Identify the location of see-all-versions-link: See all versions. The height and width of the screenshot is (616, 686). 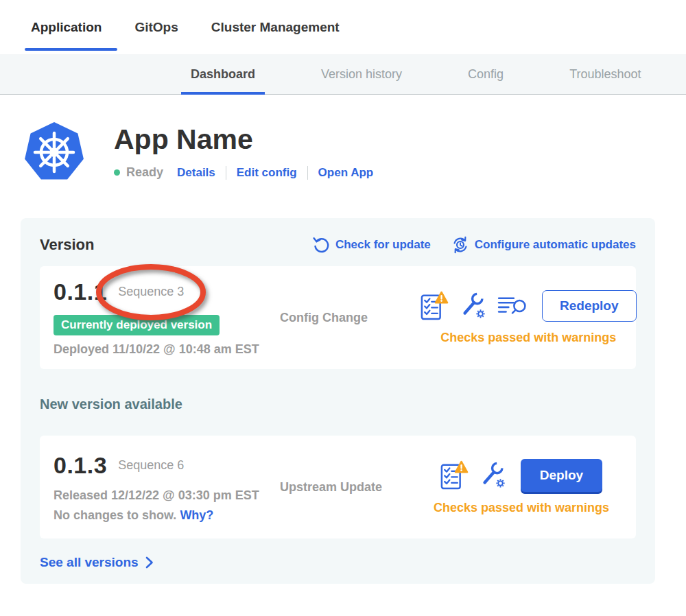
(338, 562).